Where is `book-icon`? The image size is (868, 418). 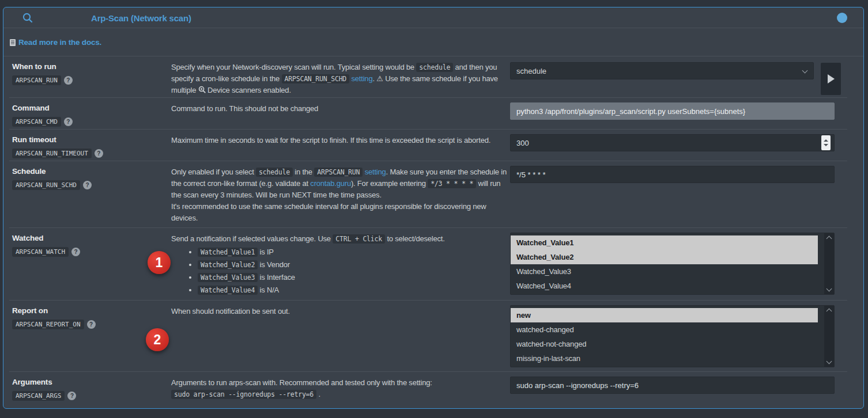 book-icon is located at coordinates (13, 43).